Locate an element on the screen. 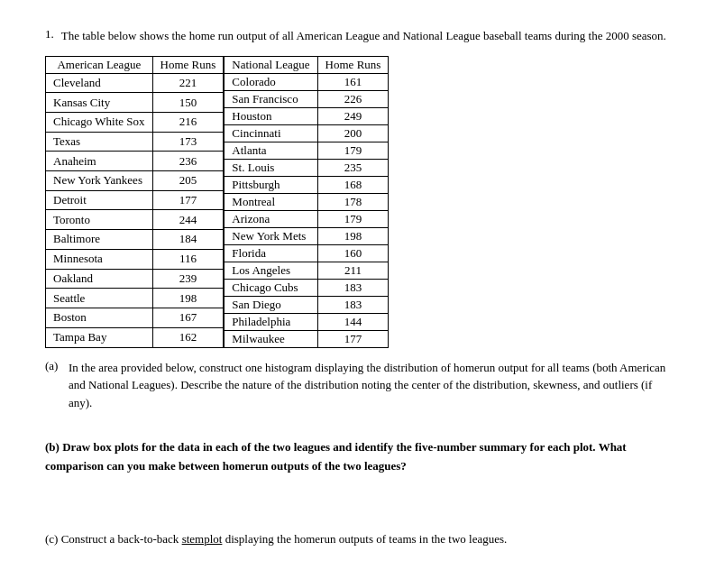 The image size is (715, 588). home-runs: 239 is located at coordinates (188, 279).